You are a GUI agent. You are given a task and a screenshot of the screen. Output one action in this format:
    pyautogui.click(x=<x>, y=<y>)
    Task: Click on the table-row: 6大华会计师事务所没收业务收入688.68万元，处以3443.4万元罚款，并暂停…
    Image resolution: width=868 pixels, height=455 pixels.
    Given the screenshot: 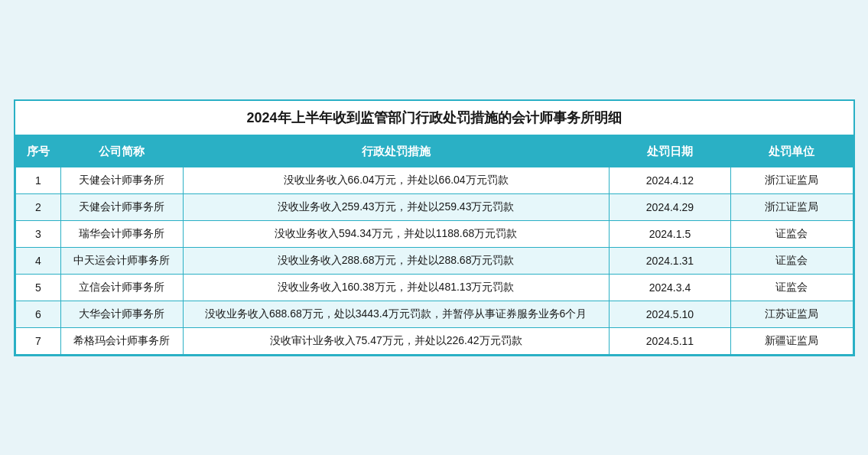 What is the action you would take?
    pyautogui.click(x=434, y=314)
    